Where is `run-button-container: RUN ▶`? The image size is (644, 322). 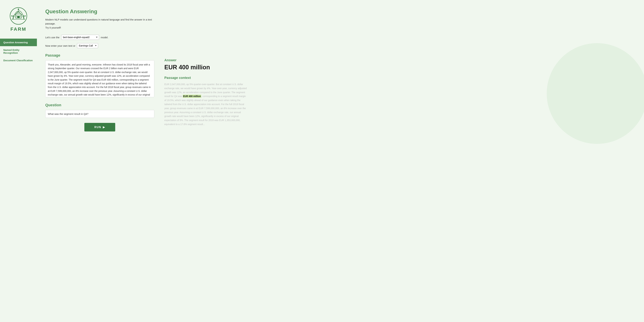
run-button-container: RUN ▶ is located at coordinates (100, 127).